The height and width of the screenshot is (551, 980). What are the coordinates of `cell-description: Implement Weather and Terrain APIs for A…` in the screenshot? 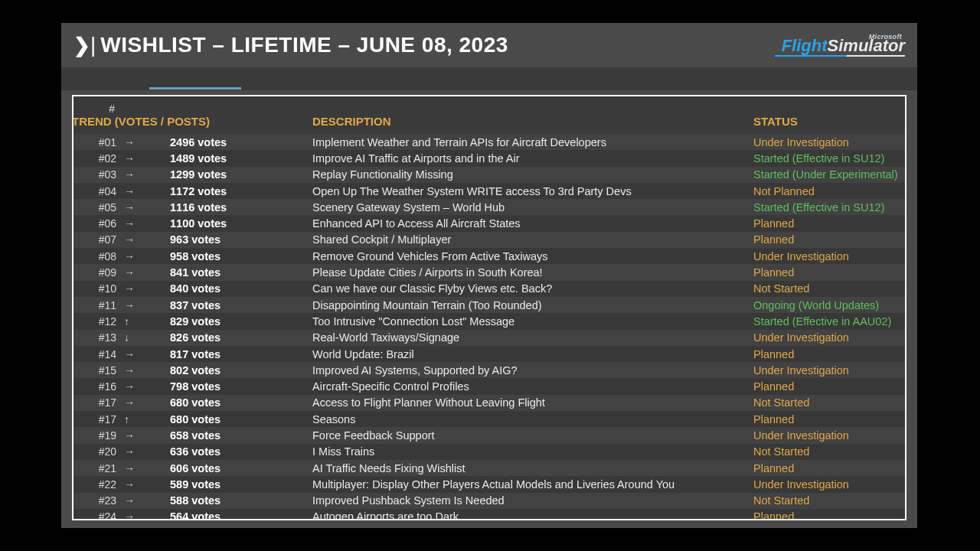 It's located at (533, 142).